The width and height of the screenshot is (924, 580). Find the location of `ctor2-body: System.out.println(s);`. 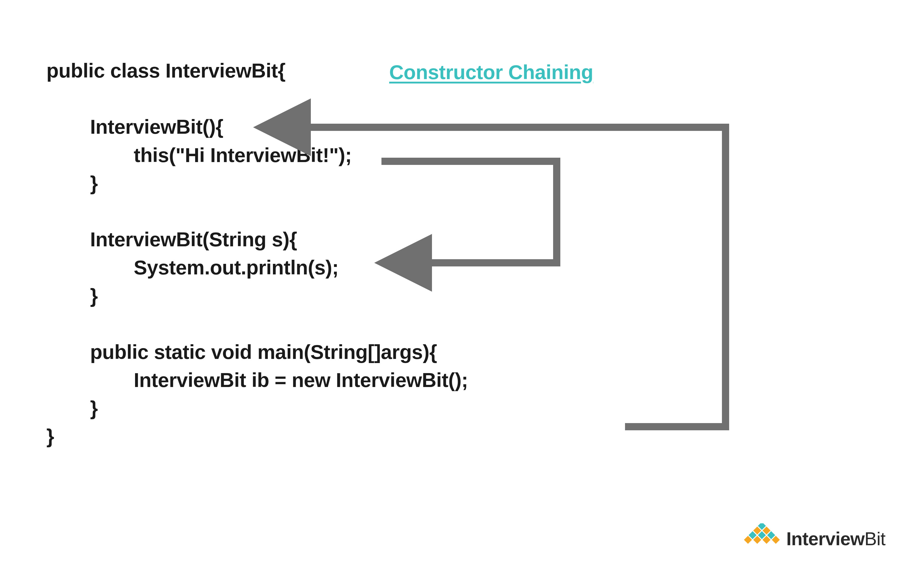

ctor2-body: System.out.println(s); is located at coordinates (257, 268).